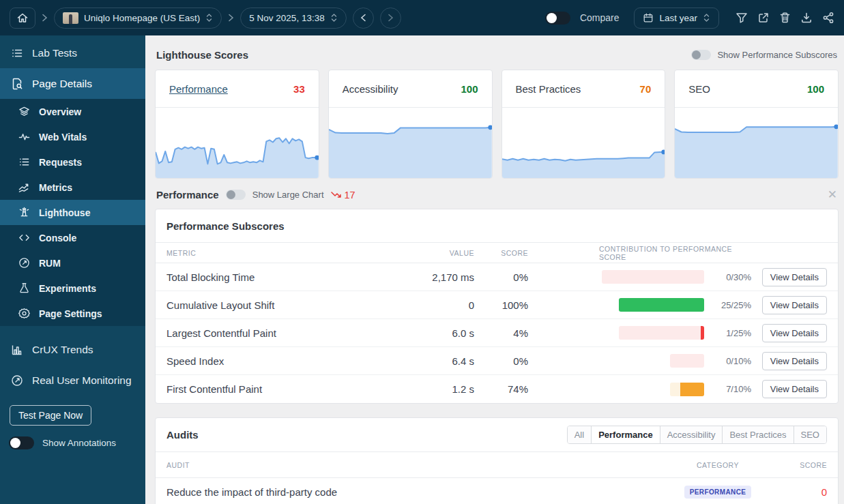  What do you see at coordinates (236, 195) in the screenshot?
I see `show-large-chart-toggle` at bounding box center [236, 195].